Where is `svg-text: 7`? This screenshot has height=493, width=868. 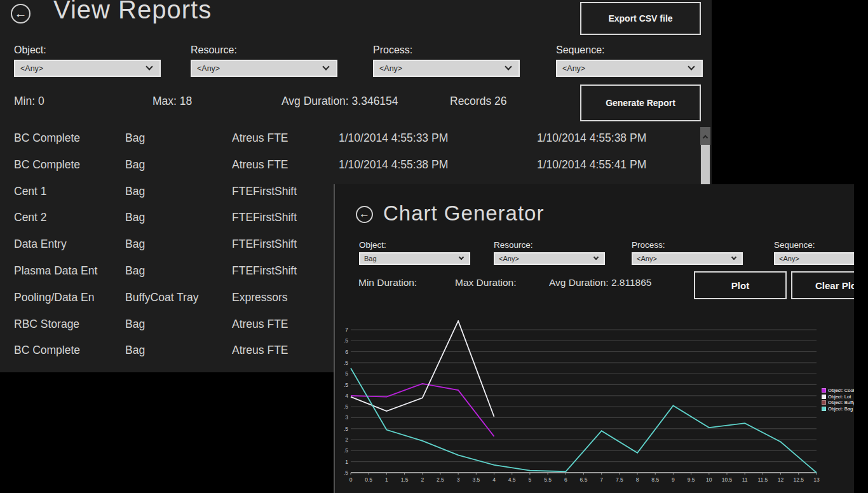
svg-text: 7 is located at coordinates (601, 480).